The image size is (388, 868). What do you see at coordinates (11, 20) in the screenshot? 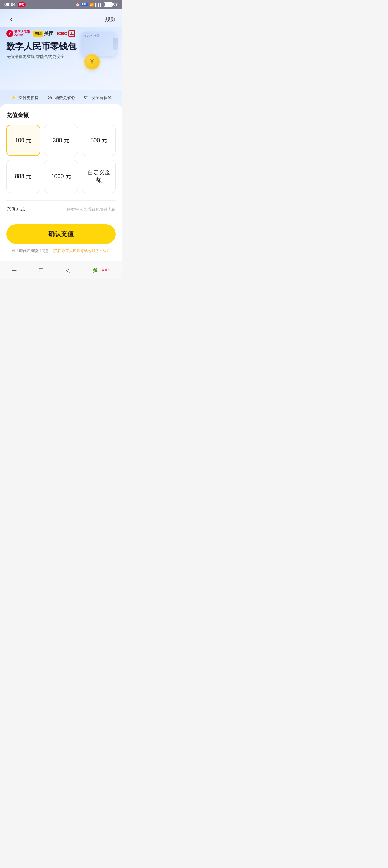
I see `back-button: ‹` at bounding box center [11, 20].